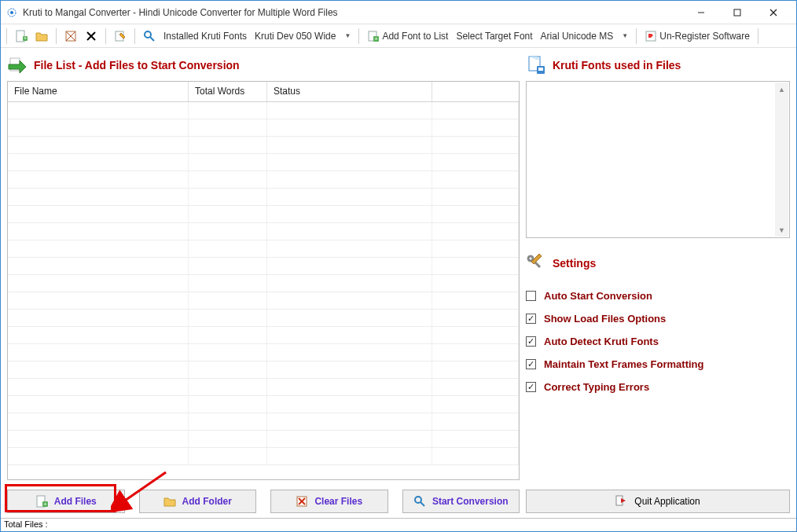 This screenshot has width=797, height=532. What do you see at coordinates (616, 65) in the screenshot?
I see `fonts-used-title: Kruti Fonts used in Files` at bounding box center [616, 65].